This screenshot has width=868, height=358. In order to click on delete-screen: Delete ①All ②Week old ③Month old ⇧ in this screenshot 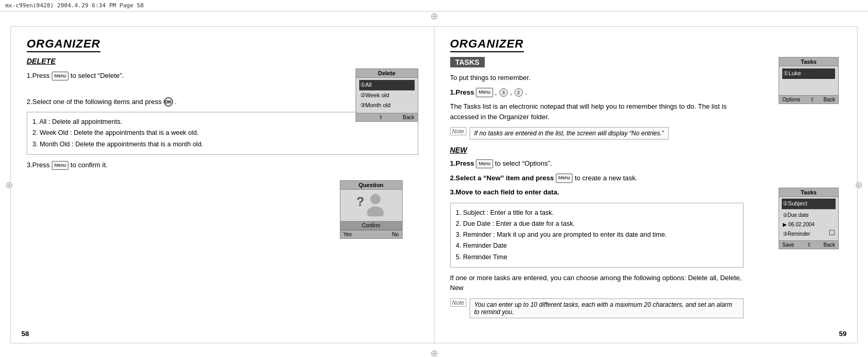, I will do `click(387, 95)`.